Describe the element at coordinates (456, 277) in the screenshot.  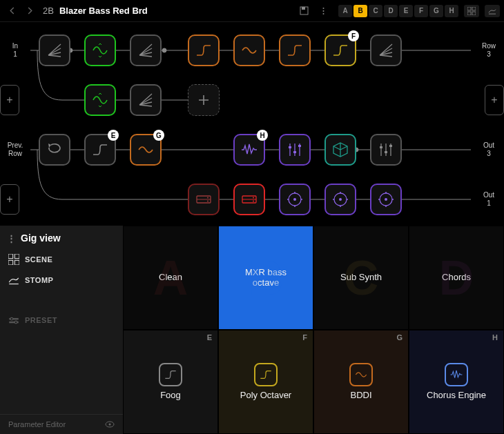
I see `scene-tile-d: DChords` at that location.